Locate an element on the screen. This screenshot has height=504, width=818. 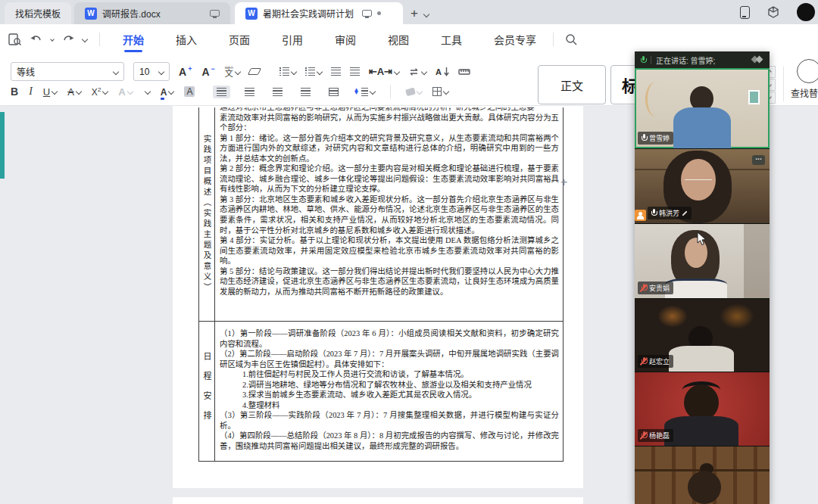
paragraph: 1.前往佃起村与村民及工作人员进行交流和访谈，了解基本情况。 is located at coordinates (389, 375).